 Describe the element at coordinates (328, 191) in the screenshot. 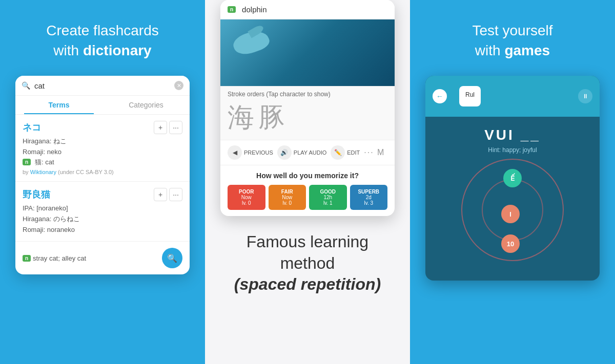

I see `good-label: GOOD` at that location.